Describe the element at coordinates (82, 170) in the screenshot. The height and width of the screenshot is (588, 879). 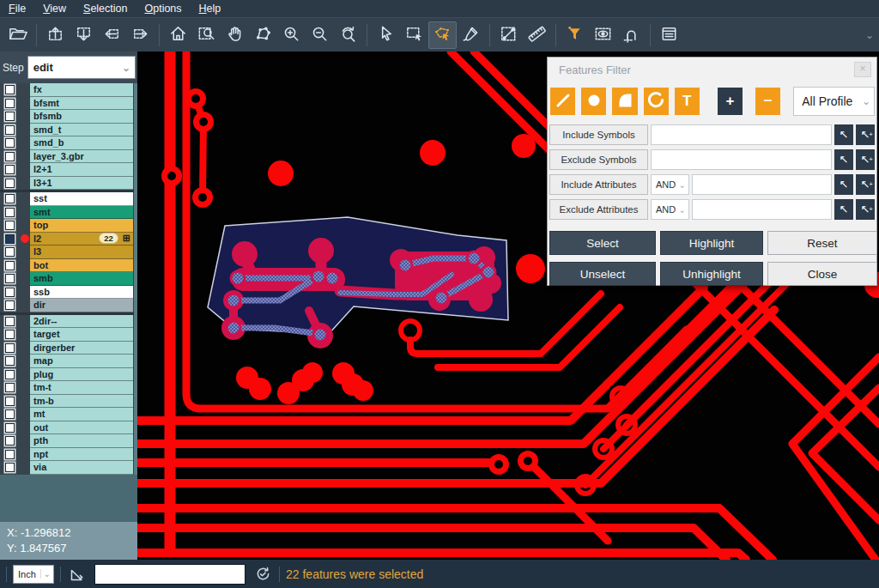
I see `layer-name-l2+1: l2+1` at that location.